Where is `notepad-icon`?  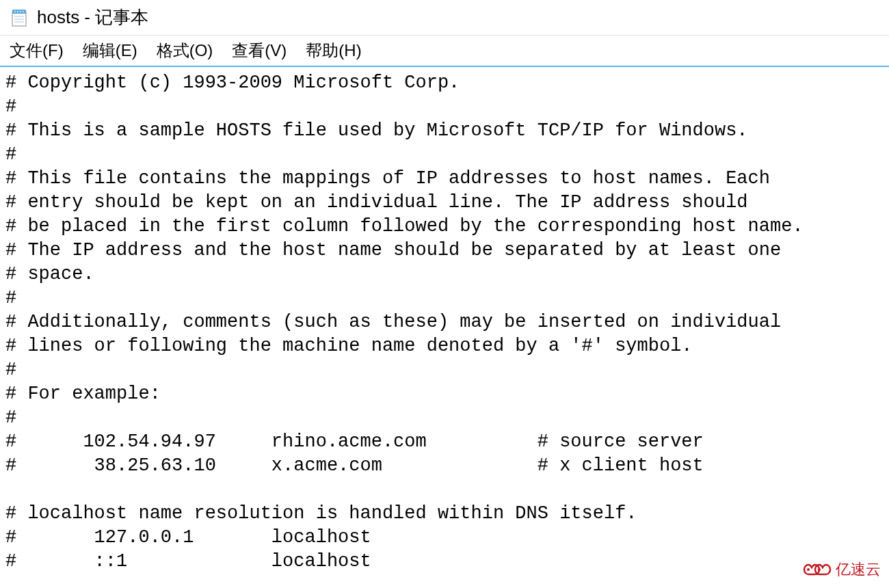
notepad-icon is located at coordinates (19, 18).